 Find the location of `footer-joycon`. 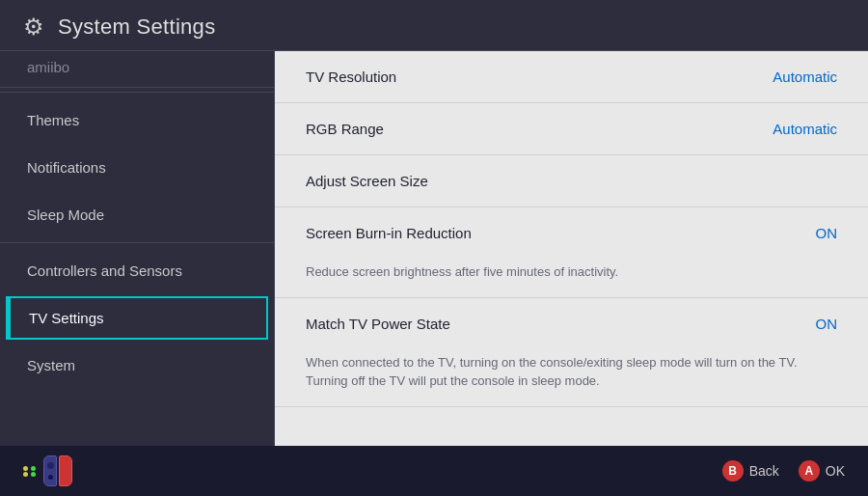

footer-joycon is located at coordinates (48, 471).